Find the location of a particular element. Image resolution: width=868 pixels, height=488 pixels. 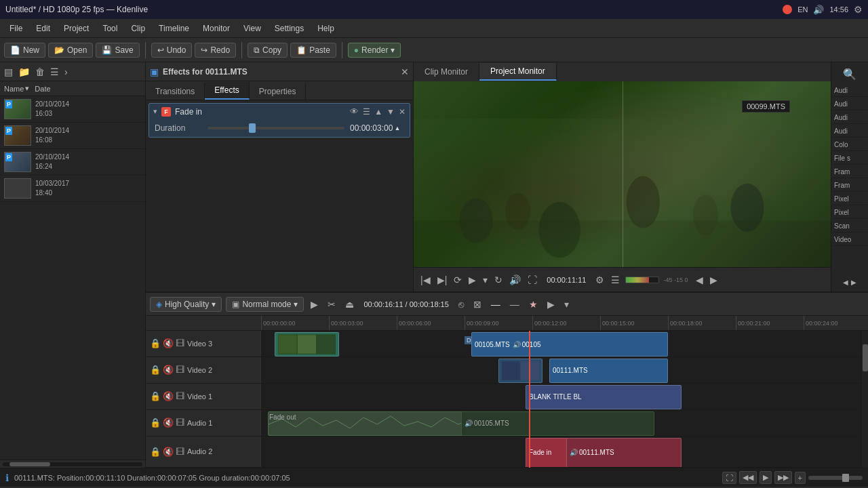

vscroll-thumb is located at coordinates (865, 358).